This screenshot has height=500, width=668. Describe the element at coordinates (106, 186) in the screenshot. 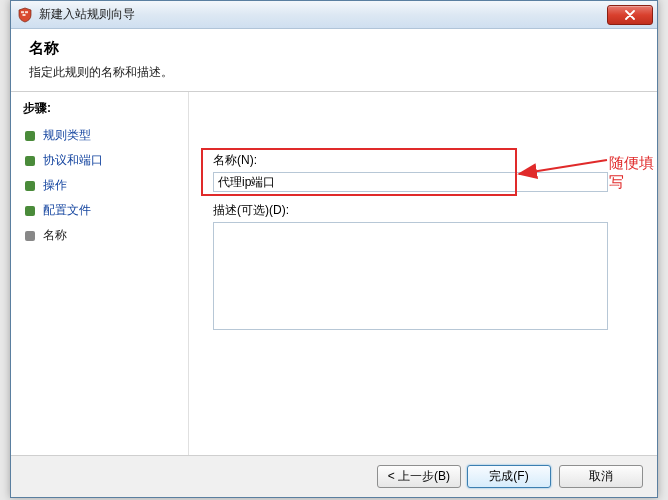

I see `step-action: 操作` at that location.